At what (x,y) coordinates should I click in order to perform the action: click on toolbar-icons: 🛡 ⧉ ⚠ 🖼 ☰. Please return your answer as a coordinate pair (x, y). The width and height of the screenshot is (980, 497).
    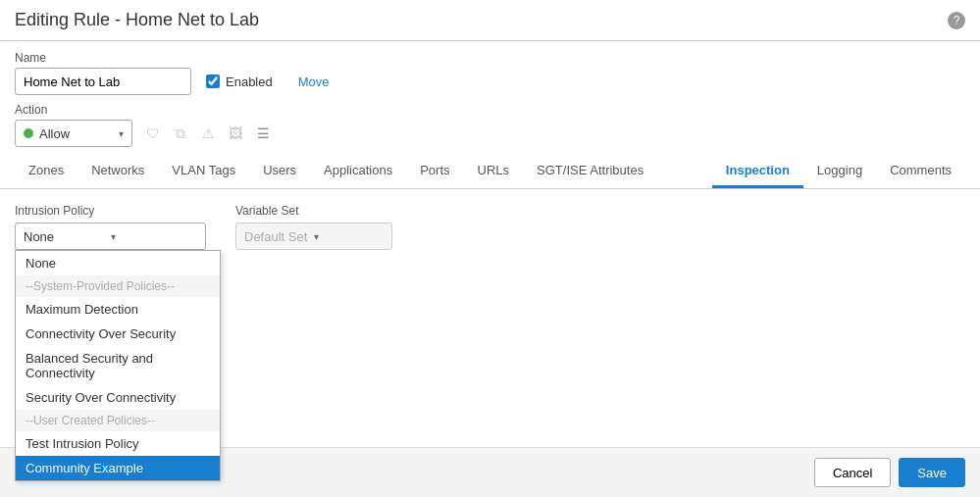
    Looking at the image, I should click on (208, 133).